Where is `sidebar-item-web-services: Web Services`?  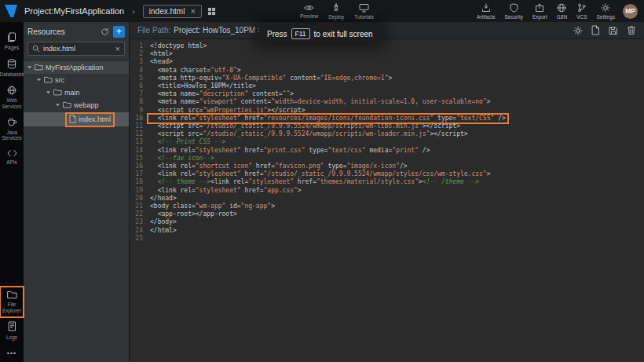
sidebar-item-web-services: Web Services is located at coordinates (12, 97).